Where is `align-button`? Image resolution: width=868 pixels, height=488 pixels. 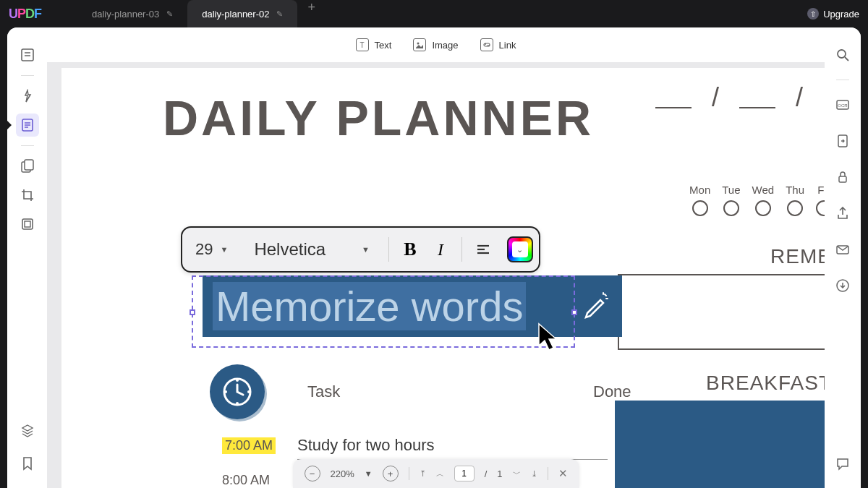
align-button is located at coordinates (483, 249).